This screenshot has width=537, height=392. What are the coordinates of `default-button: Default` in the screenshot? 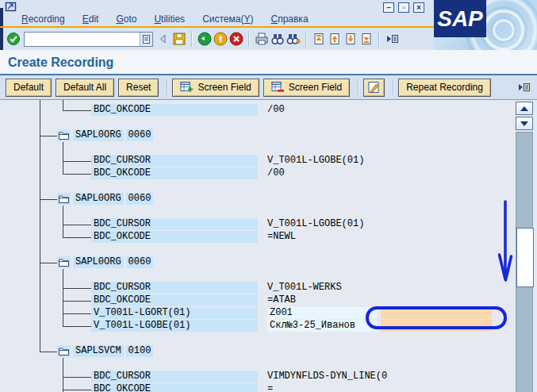 It's located at (29, 87).